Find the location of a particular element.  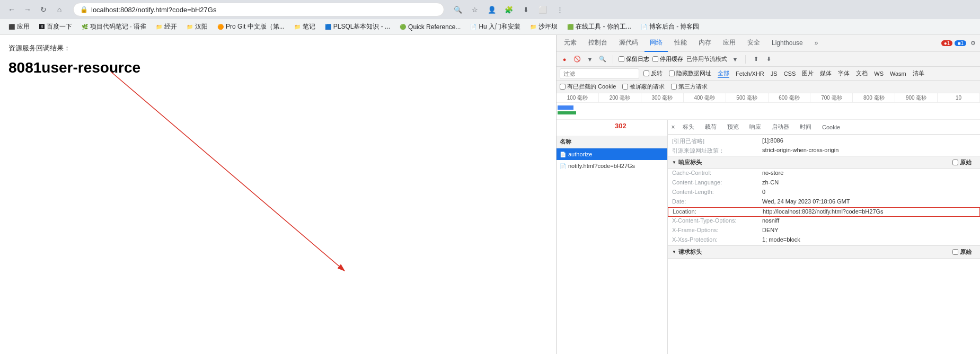

timeline-label-600: 600 毫秒 is located at coordinates (790, 98).